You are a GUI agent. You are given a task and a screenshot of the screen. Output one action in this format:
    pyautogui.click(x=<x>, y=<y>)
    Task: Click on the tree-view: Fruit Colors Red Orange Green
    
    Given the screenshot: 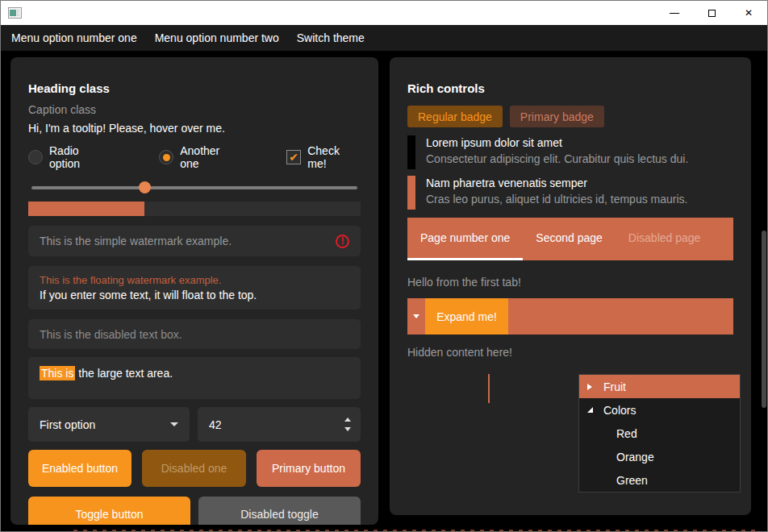 What is the action you would take?
    pyautogui.click(x=660, y=434)
    